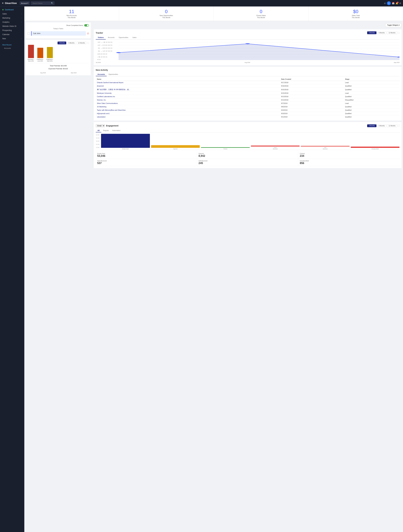  What do you see at coordinates (188, 114) in the screenshot?
I see `row-name: fr@yopmail.com1` at bounding box center [188, 114].